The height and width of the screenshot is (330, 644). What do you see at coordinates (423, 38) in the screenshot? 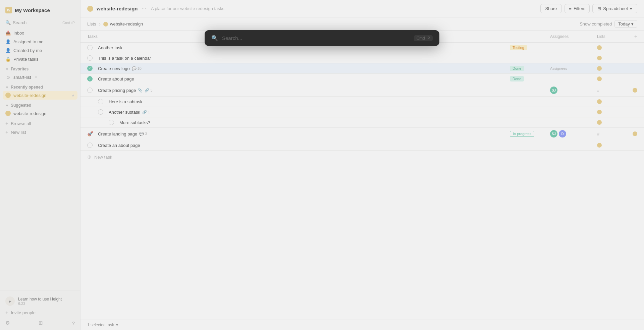
I see `search-shortcut-hint: Cmd+P` at bounding box center [423, 38].